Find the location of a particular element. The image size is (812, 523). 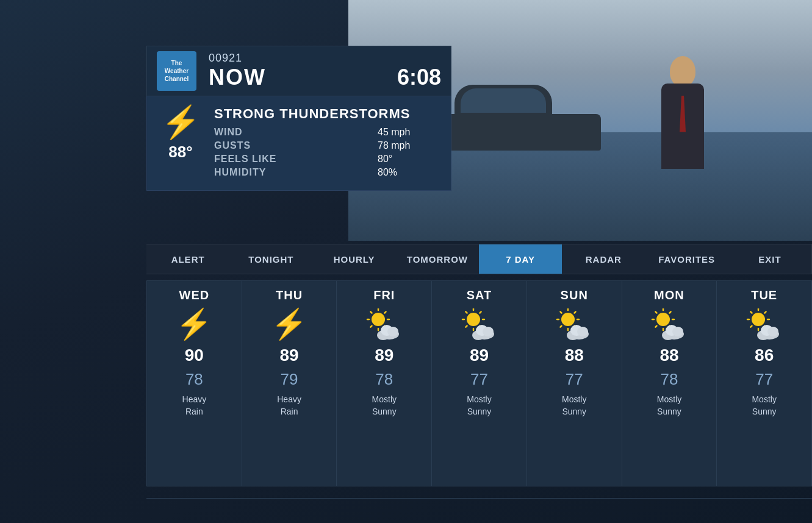

nav-7day: 7 DAY is located at coordinates (520, 259).